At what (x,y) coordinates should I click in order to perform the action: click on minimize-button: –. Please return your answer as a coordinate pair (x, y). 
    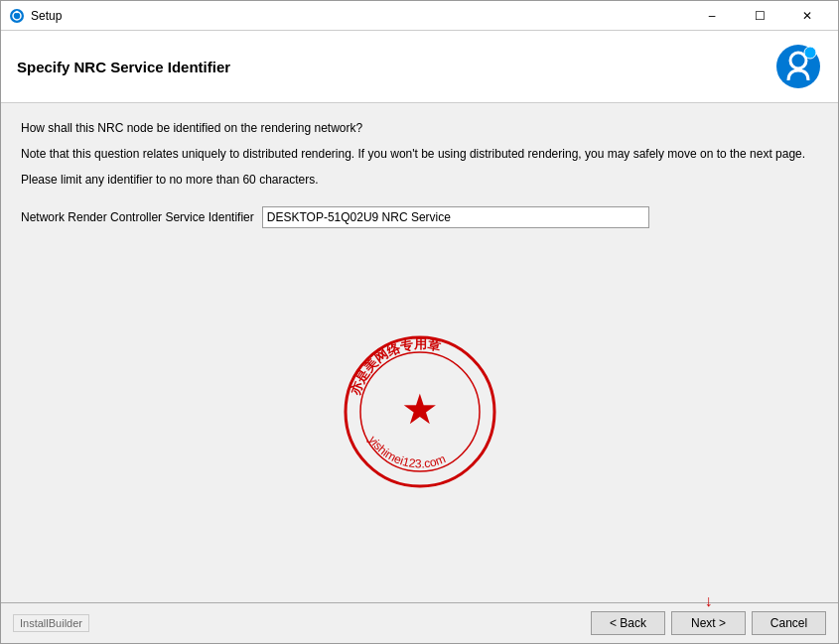
    Looking at the image, I should click on (712, 16).